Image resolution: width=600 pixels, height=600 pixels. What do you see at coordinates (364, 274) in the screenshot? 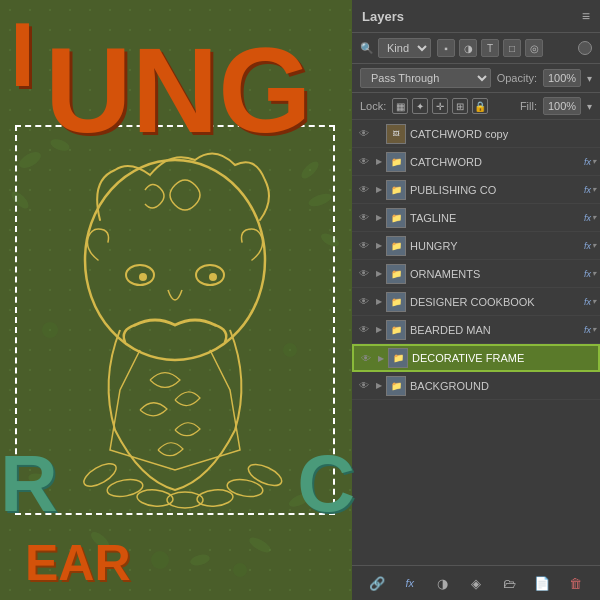
I see `eye-icon-ornaments: 👁` at bounding box center [364, 274].